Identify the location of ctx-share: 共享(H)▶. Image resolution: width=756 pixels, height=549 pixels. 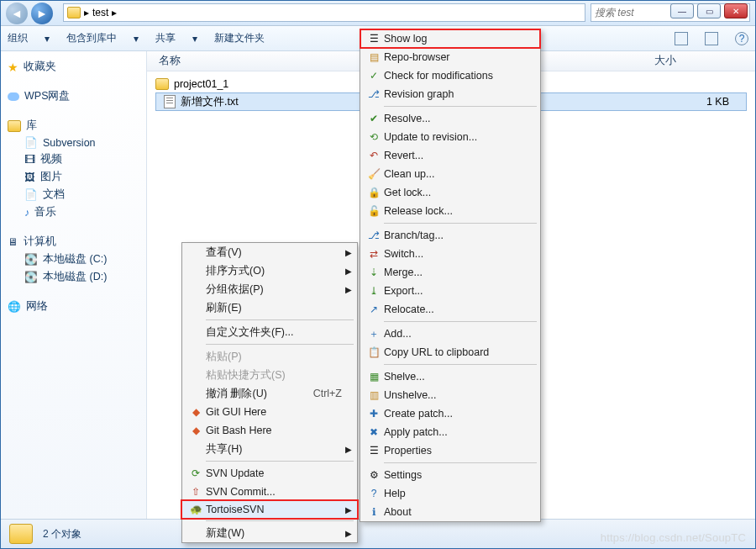
(270, 449).